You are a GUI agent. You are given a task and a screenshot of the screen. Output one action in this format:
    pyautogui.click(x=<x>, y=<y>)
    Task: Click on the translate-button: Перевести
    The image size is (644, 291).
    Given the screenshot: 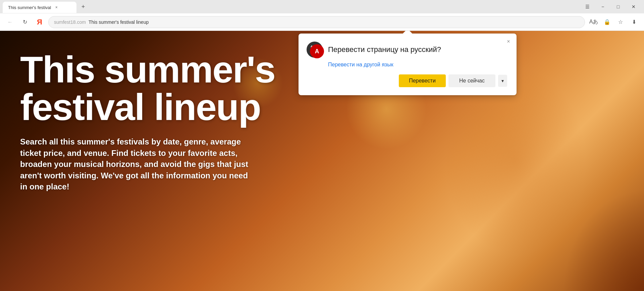 What is the action you would take?
    pyautogui.click(x=422, y=81)
    